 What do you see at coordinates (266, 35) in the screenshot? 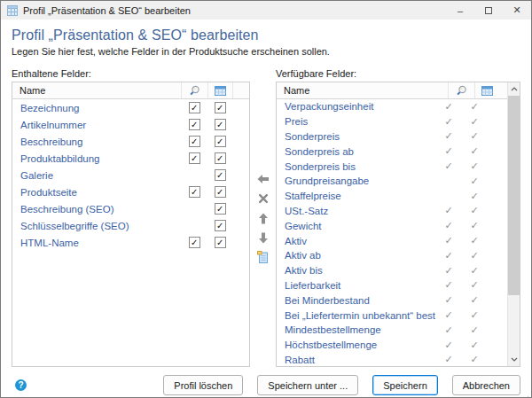
I see `page-title: Profil „Präsentation & SEO“ bearbeiten` at bounding box center [266, 35].